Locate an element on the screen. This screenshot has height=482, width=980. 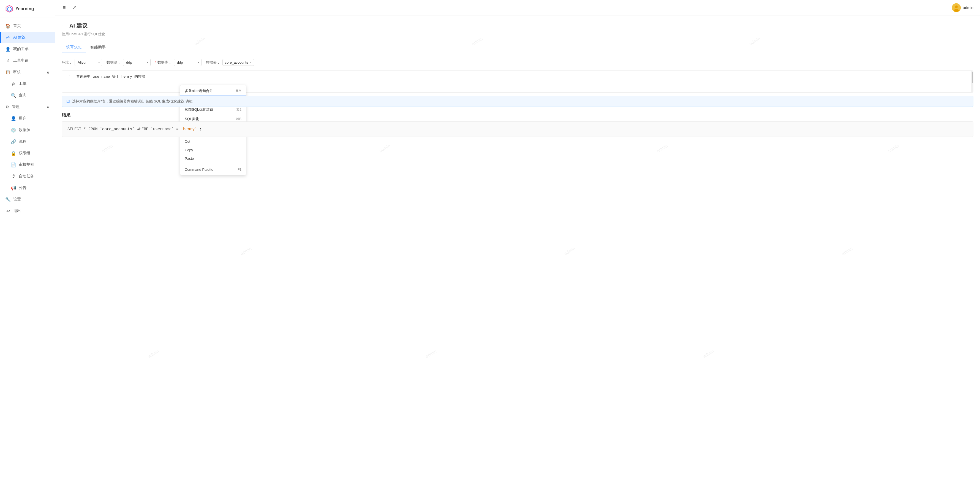
expand-icon: ⤢ is located at coordinates (75, 8).